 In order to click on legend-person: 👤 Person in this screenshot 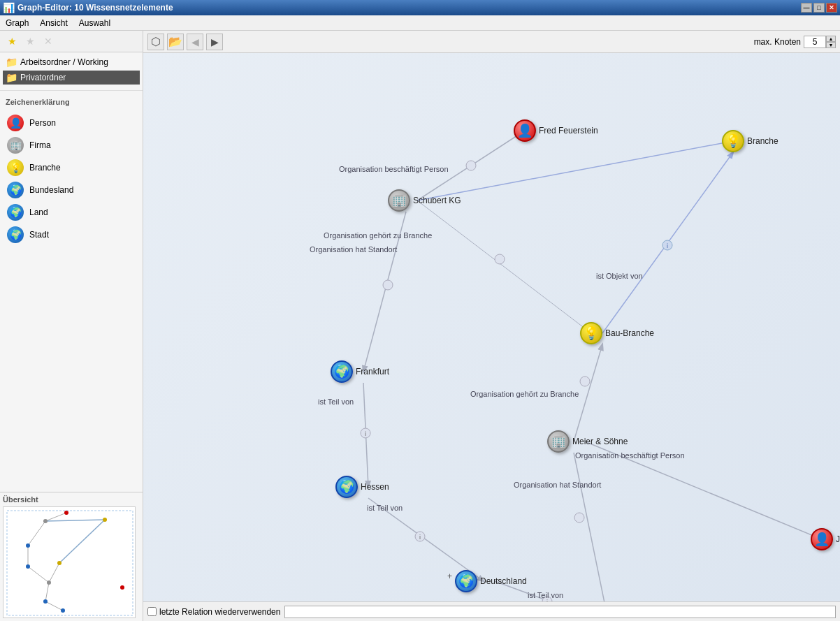, I will do `click(71, 123)`.